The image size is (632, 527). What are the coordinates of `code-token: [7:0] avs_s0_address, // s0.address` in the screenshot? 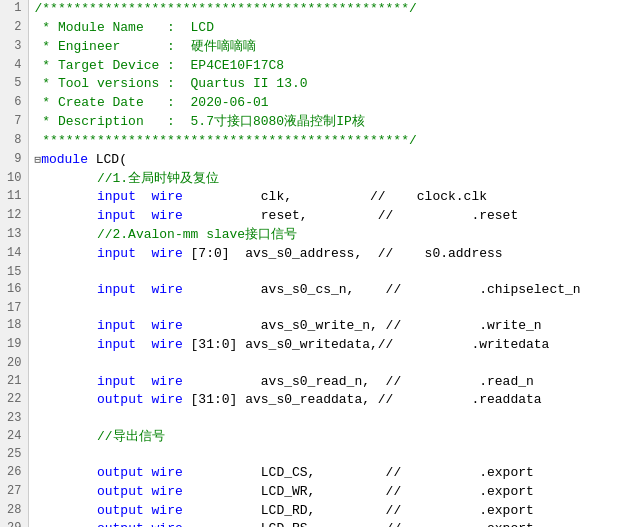 It's located at (343, 254).